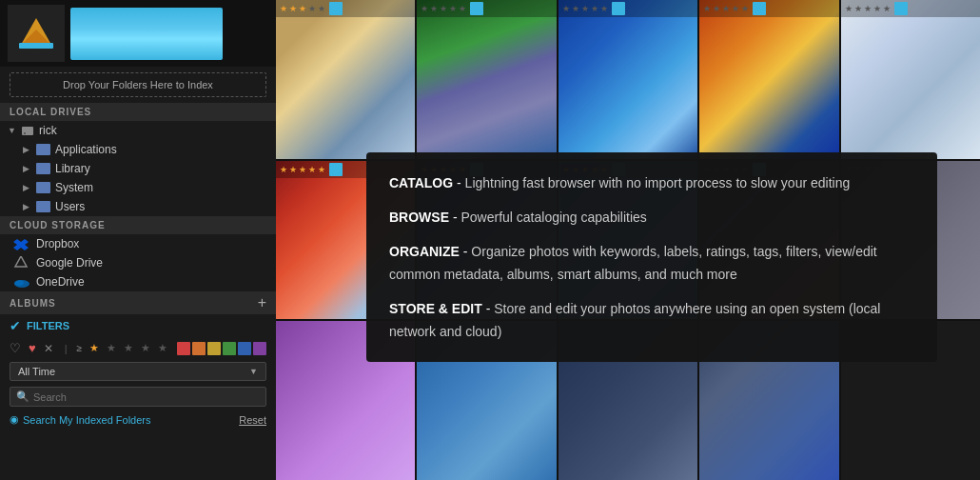 Image resolution: width=980 pixels, height=480 pixels. Describe the element at coordinates (22, 244) in the screenshot. I see `dropbox-icon` at that location.